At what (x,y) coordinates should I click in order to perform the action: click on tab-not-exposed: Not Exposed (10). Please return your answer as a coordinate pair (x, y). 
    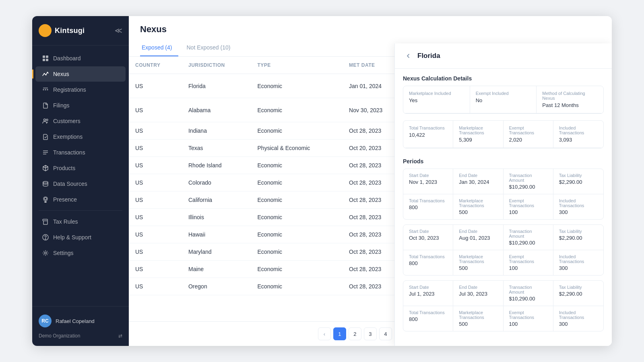
    Looking at the image, I should click on (211, 49).